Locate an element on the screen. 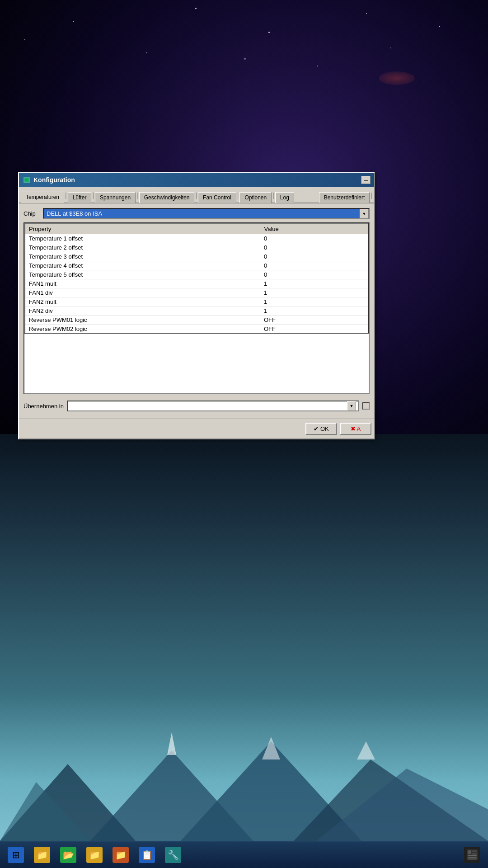 This screenshot has height=868, width=488. value-cell: OFF is located at coordinates (300, 329).